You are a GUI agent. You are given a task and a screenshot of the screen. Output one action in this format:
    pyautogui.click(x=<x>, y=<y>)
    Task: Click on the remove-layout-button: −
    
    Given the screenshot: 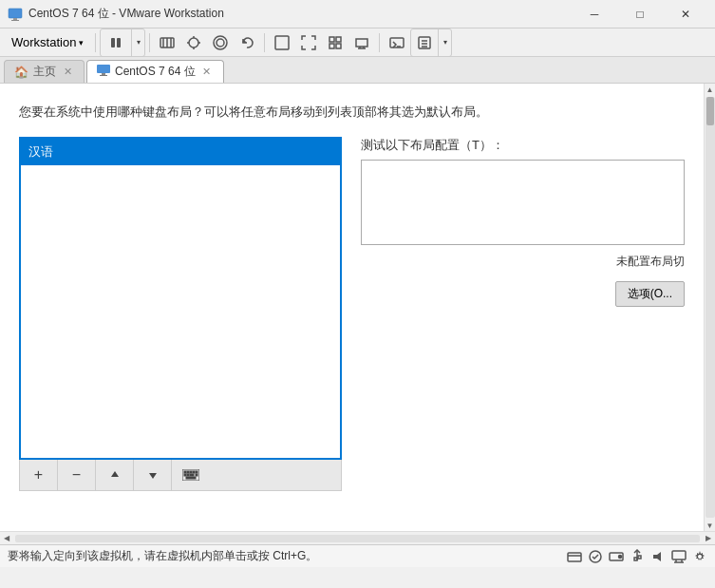 What is the action you would take?
    pyautogui.click(x=77, y=475)
    